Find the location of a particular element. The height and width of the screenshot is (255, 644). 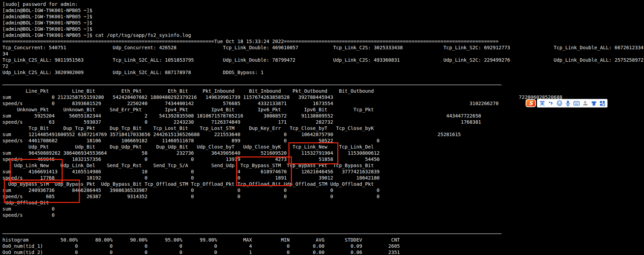

terminal-line: sum 4166691413 4165514986 10 0 4 6189746… is located at coordinates (323, 172).